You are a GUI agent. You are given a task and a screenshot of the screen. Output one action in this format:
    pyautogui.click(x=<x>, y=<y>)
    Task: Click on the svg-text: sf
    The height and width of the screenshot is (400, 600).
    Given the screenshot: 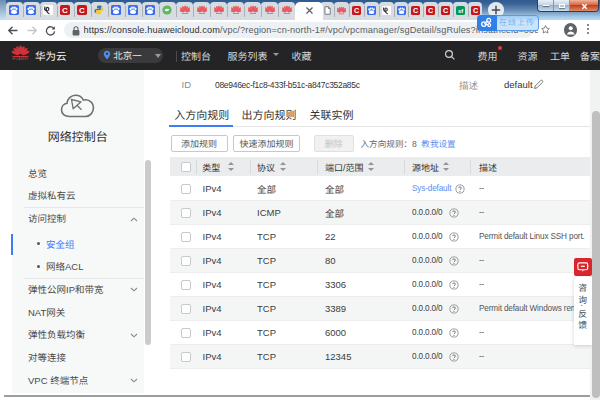 What is the action you would take?
    pyautogui.click(x=460, y=10)
    